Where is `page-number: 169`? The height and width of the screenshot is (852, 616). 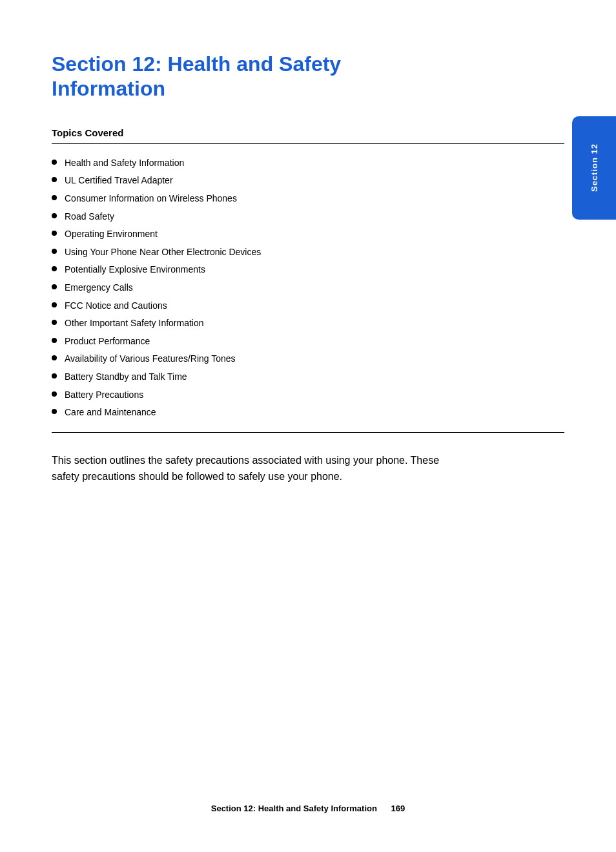
page-number: 169 is located at coordinates (398, 809).